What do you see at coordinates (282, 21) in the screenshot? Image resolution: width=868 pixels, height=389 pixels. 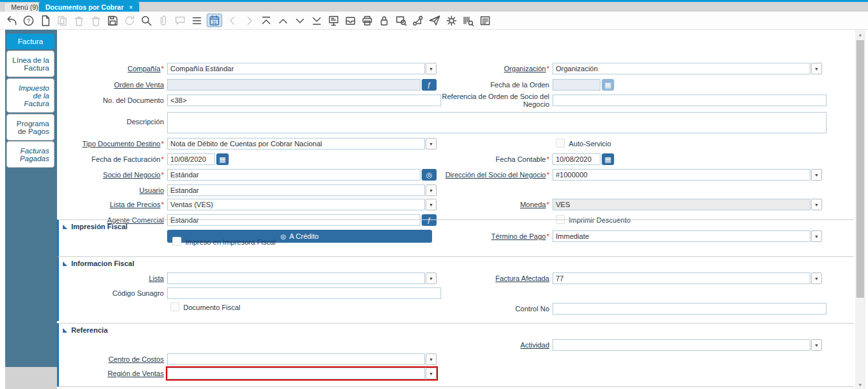 I see `previous-record-icon` at bounding box center [282, 21].